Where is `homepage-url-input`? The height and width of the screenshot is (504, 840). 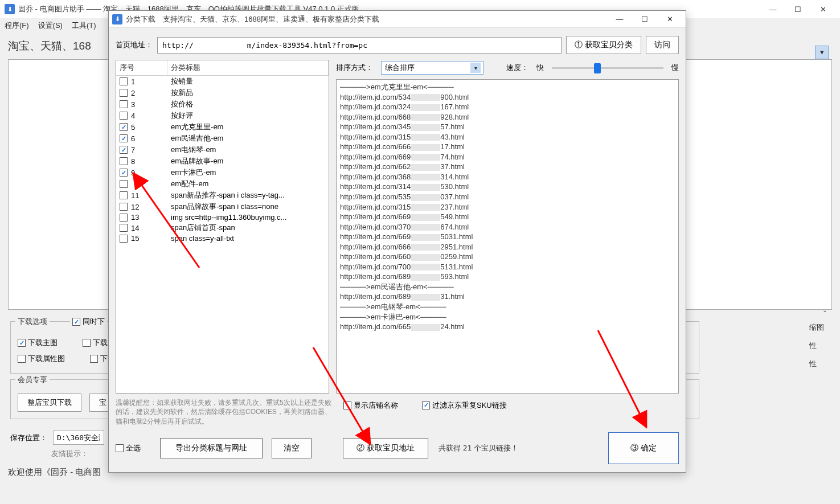 homepage-url-input is located at coordinates (359, 46).